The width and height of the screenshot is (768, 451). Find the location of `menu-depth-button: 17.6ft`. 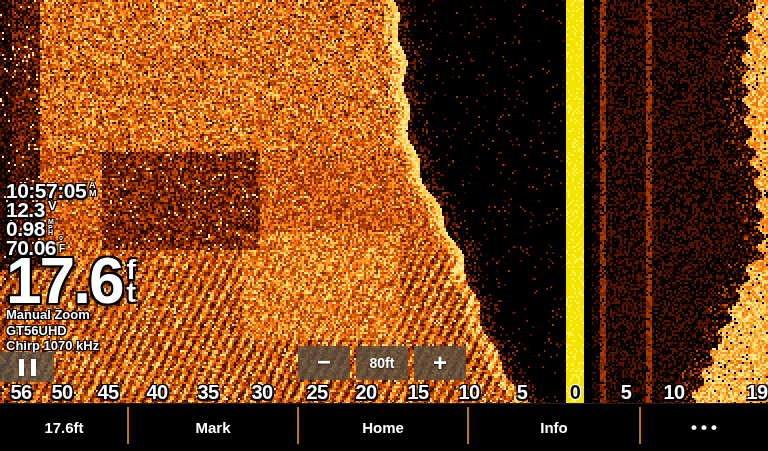

menu-depth-button: 17.6ft is located at coordinates (64, 428).